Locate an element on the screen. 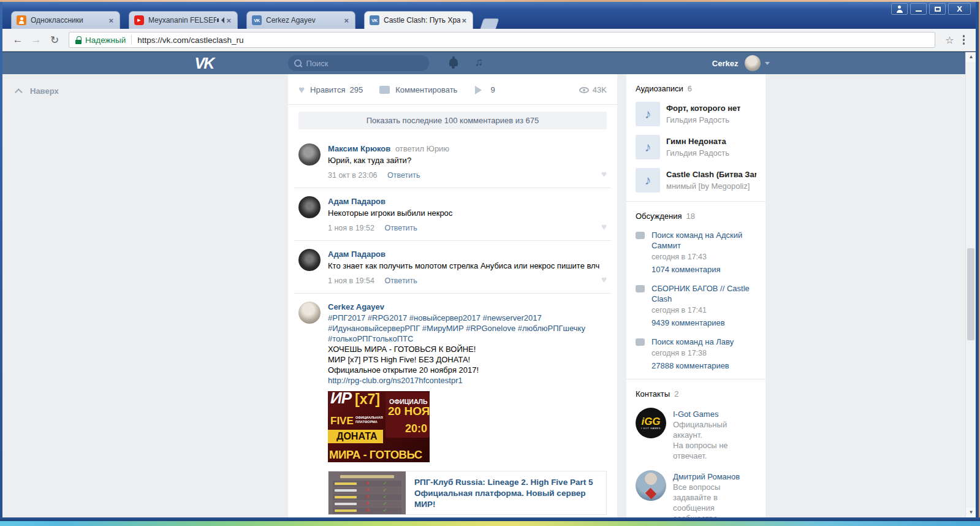 This screenshot has width=980, height=526. link-preview-domain: www.rpg-club.com is located at coordinates (506, 514).